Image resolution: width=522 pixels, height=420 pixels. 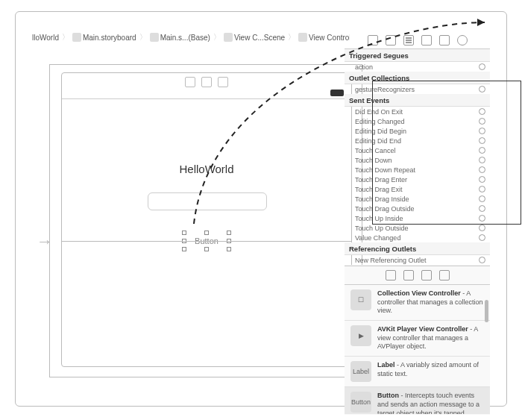 What do you see at coordinates (418, 303) in the screenshot?
I see `library-item: ☐Collection View Controller - A controll…` at bounding box center [418, 303].